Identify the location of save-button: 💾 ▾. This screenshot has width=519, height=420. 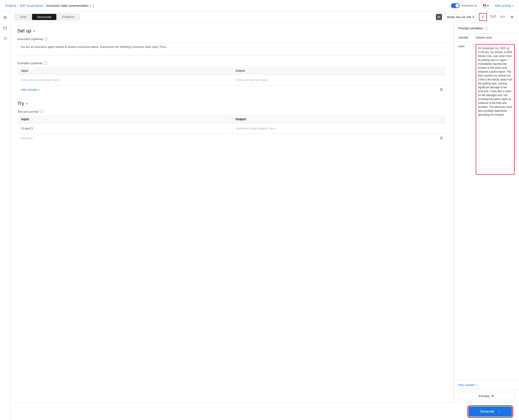
(486, 6).